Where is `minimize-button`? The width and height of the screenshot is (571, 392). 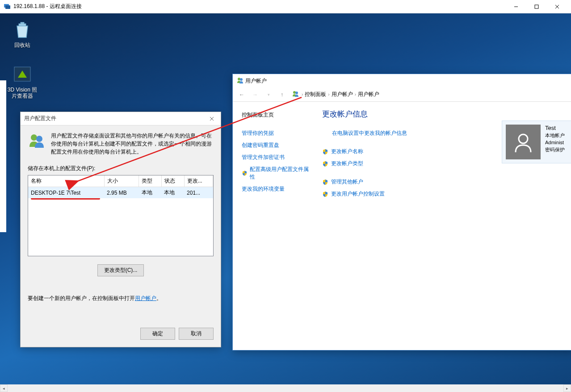 minimize-button is located at coordinates (516, 7).